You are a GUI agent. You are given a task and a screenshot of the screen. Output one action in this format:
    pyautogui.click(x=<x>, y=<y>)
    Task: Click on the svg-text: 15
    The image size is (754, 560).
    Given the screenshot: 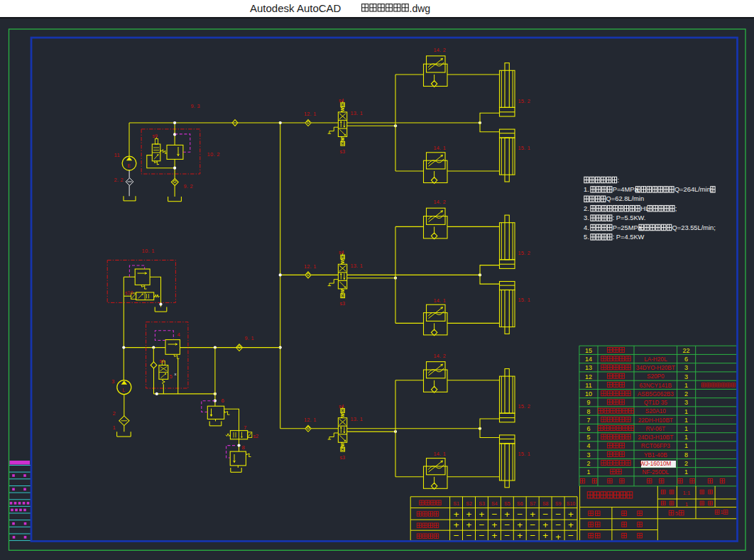 What is the action you would take?
    pyautogui.click(x=589, y=351)
    